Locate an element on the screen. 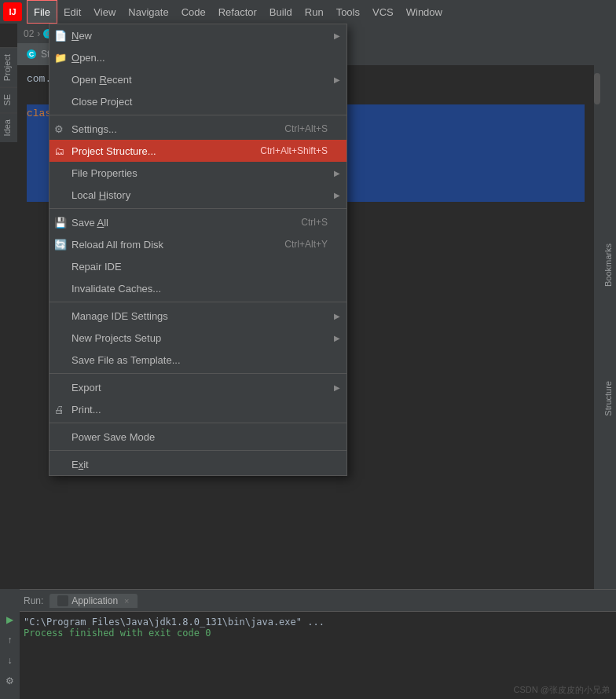 The height and width of the screenshot is (699, 616). new-icon: 📄 is located at coordinates (60, 36).